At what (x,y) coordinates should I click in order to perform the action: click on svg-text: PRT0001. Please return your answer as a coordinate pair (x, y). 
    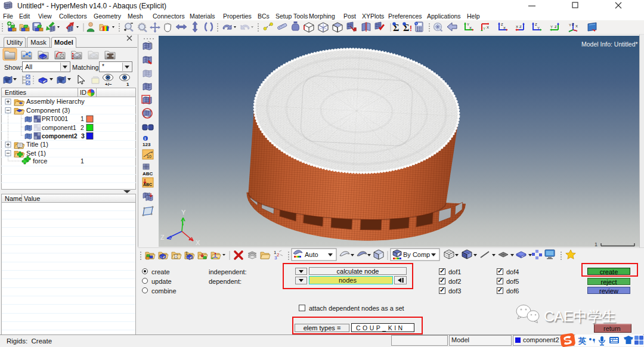
    Looking at the image, I should click on (55, 119).